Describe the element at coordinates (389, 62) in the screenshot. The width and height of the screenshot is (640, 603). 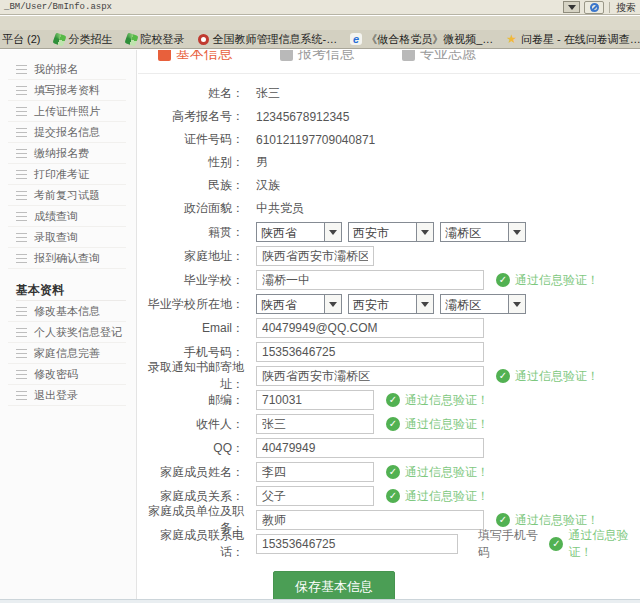
I see `tab-bar: 基本信息 报考信息 专业志愿` at that location.